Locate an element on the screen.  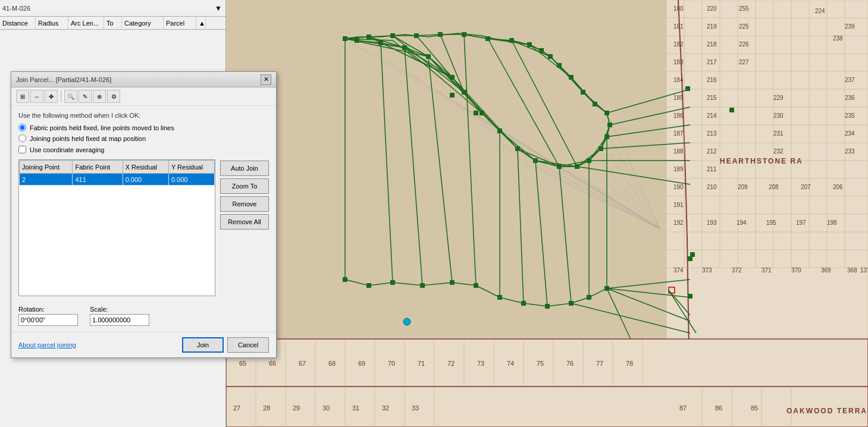
svg-text: 73 is located at coordinates (481, 363).